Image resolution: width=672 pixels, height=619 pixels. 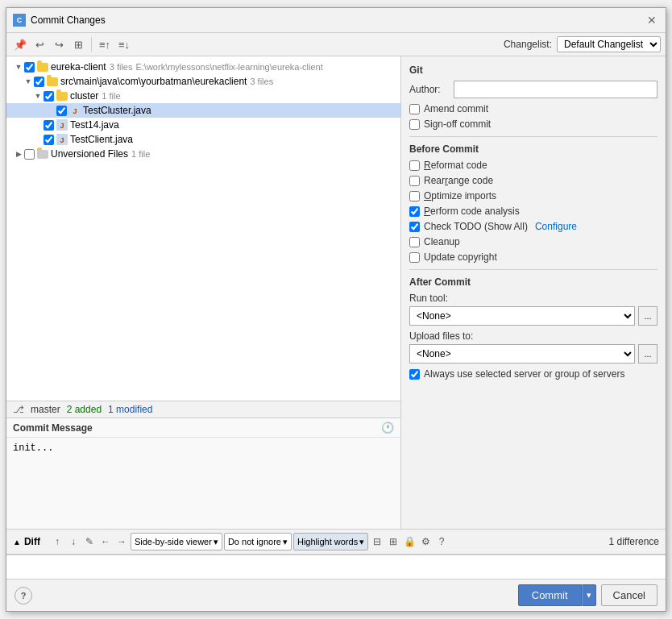 I want to click on copyright-label: Update copyright, so click(x=461, y=257).